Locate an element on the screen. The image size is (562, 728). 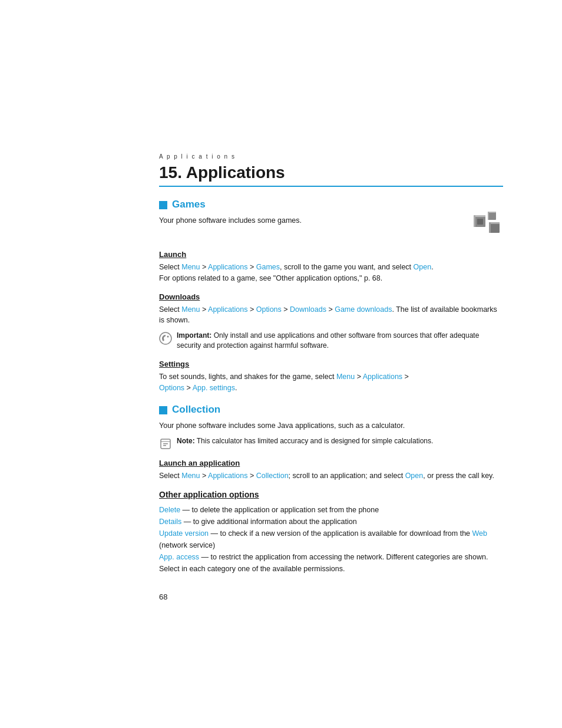
settings-text: To set sounds, lights, and shakes for th… is located at coordinates (331, 383).